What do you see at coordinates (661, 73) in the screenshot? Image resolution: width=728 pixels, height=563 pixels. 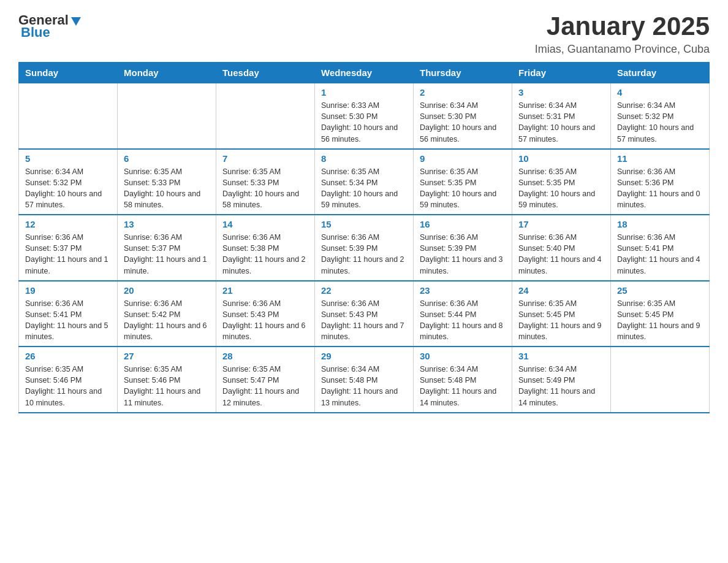 I see `col-header-saturday: Saturday` at bounding box center [661, 73].